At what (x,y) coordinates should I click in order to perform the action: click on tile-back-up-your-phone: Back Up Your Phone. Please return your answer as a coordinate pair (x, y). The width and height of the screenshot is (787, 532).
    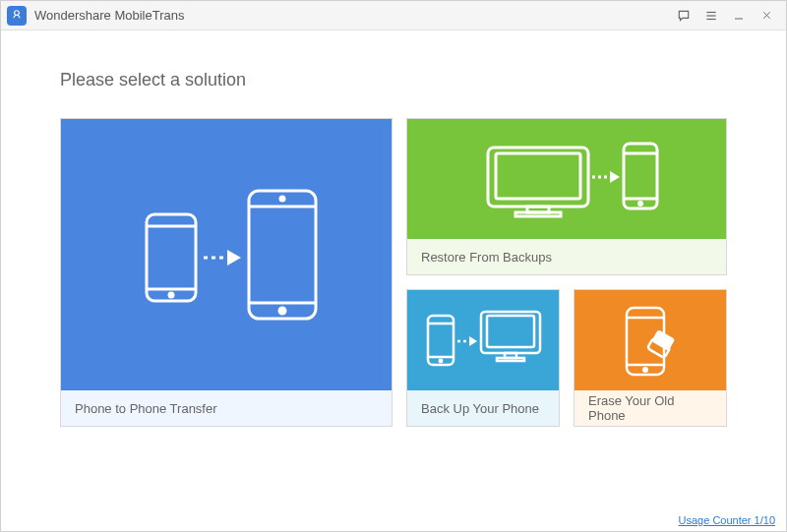
    Looking at the image, I should click on (483, 358).